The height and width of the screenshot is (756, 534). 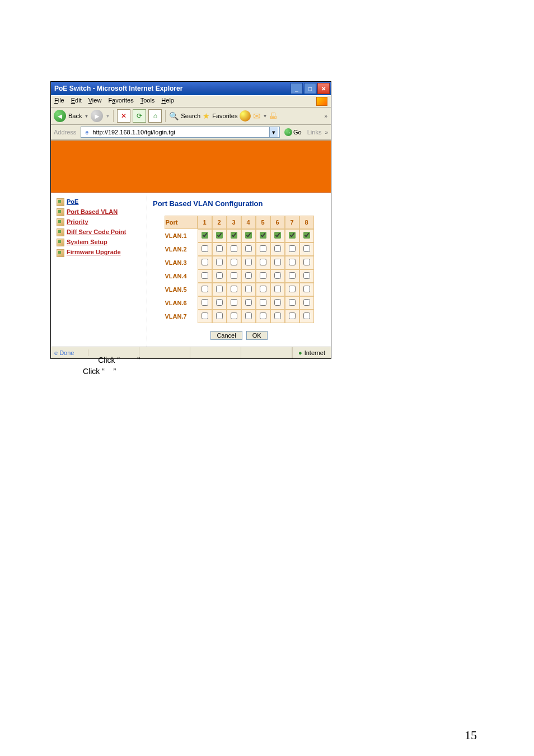 I want to click on links-label: Links, so click(x=315, y=132).